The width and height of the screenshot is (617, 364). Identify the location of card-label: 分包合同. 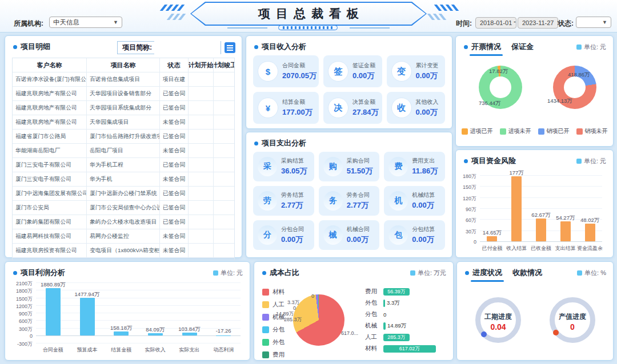
(293, 229).